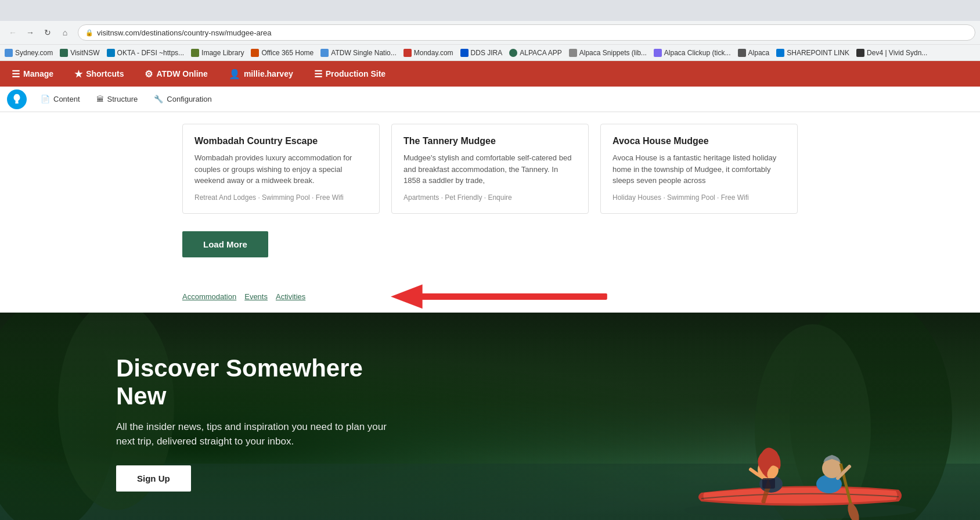 The height and width of the screenshot is (520, 980). I want to click on card-title: Wombadah Country Escape, so click(281, 141).